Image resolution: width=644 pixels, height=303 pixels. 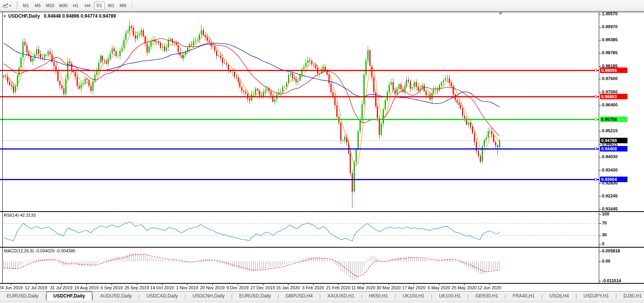 I want to click on date-axis-label: 24 Jun 2019, so click(x=11, y=288).